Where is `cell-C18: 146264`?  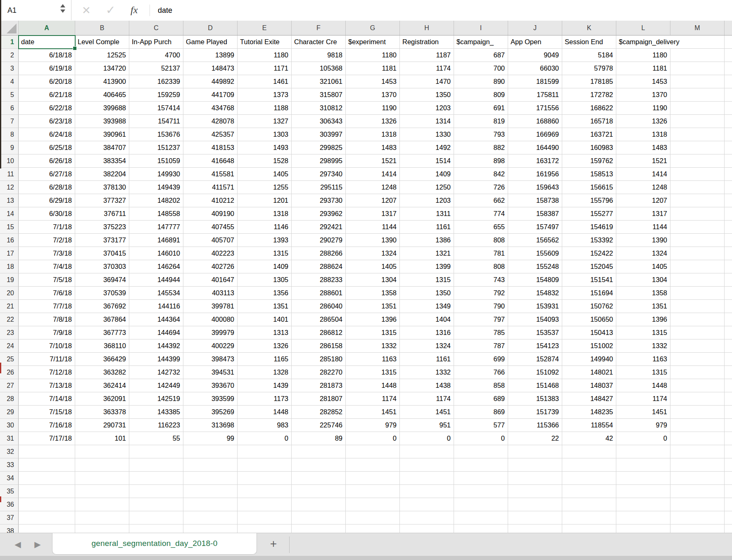
cell-C18: 146264 is located at coordinates (156, 267).